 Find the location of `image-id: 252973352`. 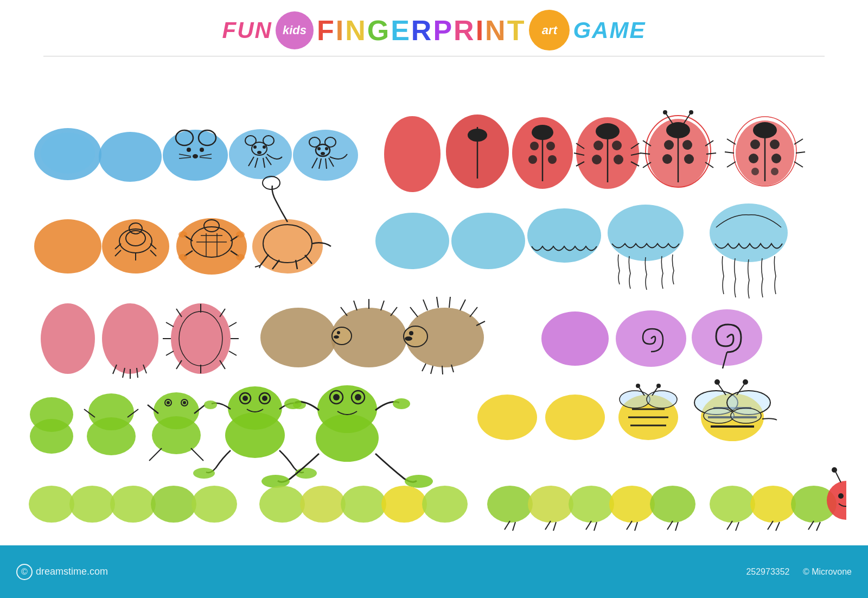

image-id: 252973352 is located at coordinates (768, 572).